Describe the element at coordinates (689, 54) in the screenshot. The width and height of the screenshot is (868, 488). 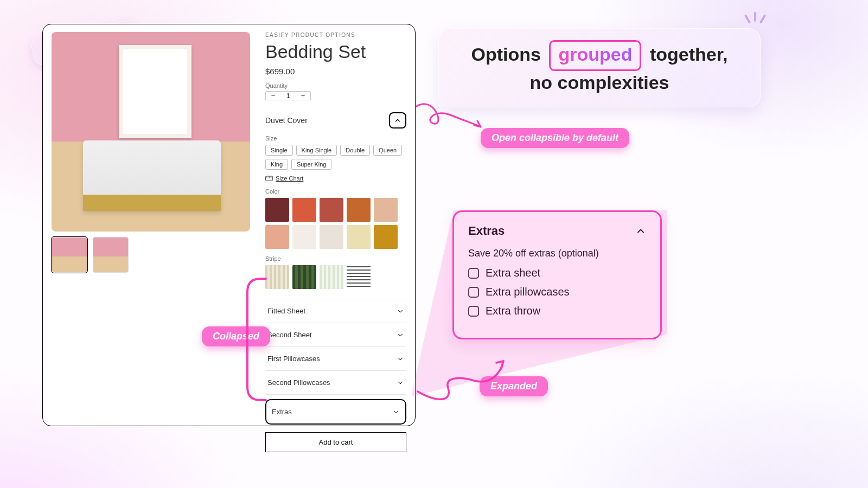
I see `headline-post: together,` at that location.